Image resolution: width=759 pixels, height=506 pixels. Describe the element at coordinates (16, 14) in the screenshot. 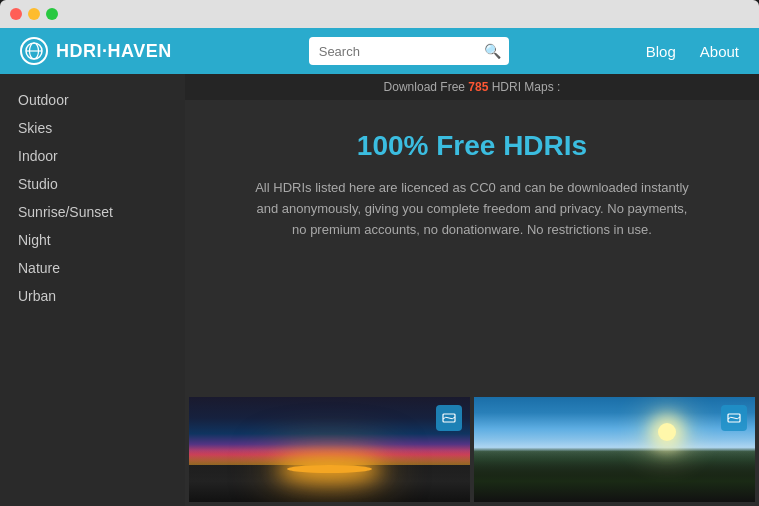

I see `close-button` at that location.